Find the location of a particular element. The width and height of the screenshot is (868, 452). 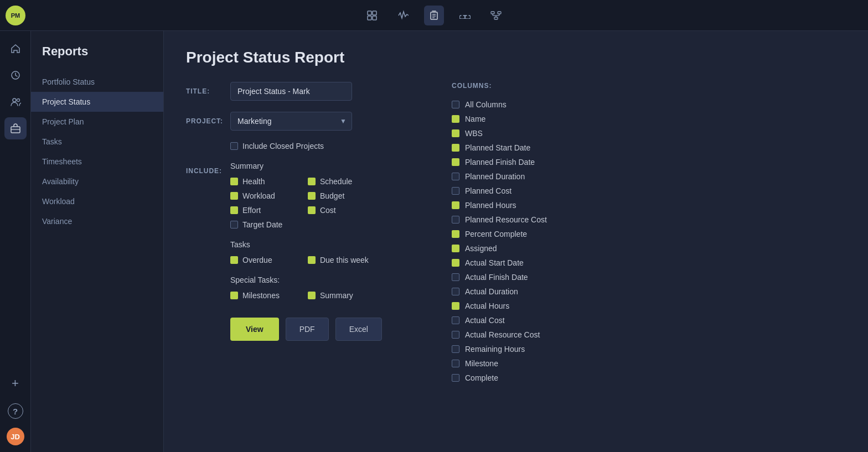

page-title: Project Status Report is located at coordinates (516, 58).